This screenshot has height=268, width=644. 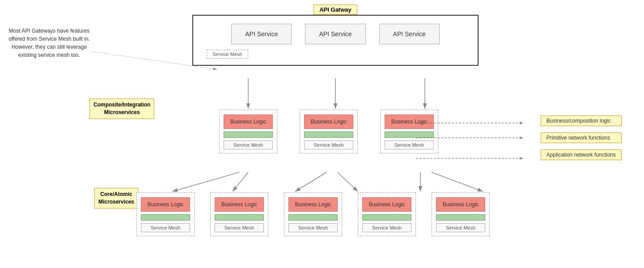 What do you see at coordinates (335, 35) in the screenshot?
I see `api-gateway-wrapper: API Gatway API Service API Service API S…` at bounding box center [335, 35].